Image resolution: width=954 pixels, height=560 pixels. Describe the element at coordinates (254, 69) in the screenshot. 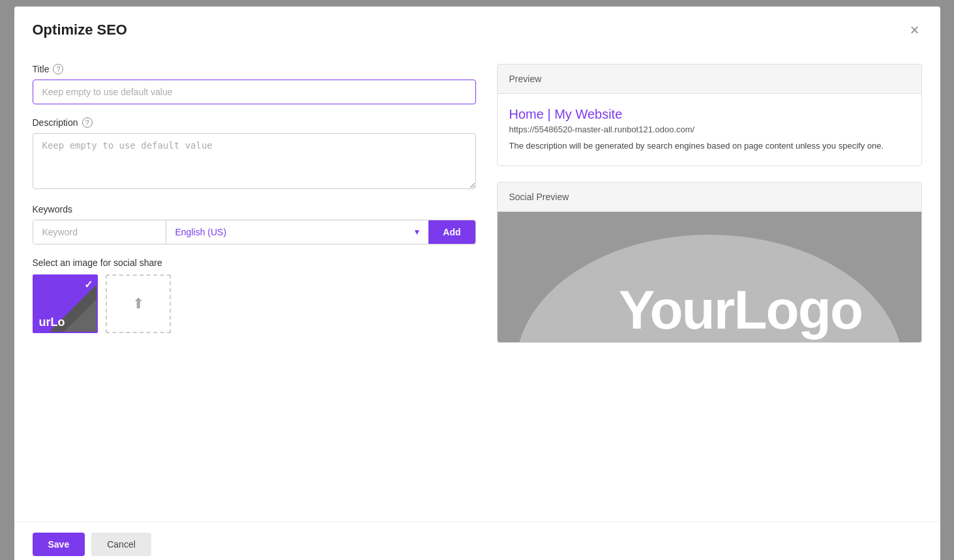

I see `title-label: Title ?` at that location.